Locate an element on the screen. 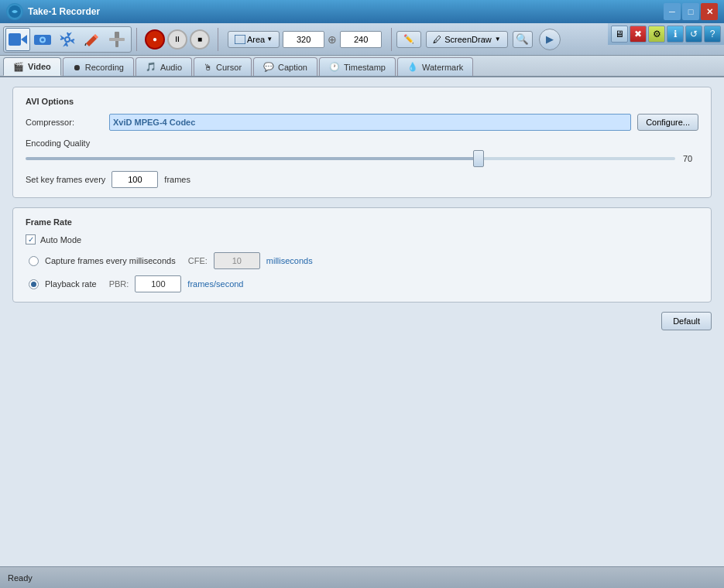  zoom-button: 🔍 is located at coordinates (523, 39).